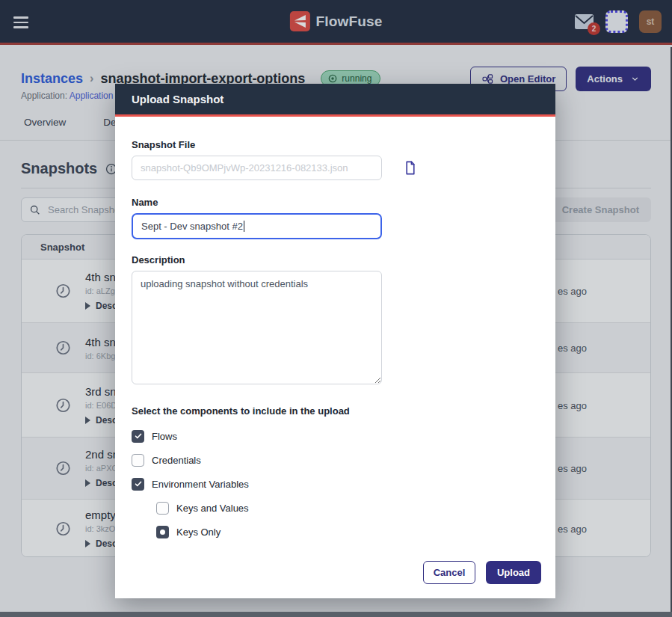 This screenshot has width=672, height=617. I want to click on modal-title: Upload Snapshot, so click(178, 99).